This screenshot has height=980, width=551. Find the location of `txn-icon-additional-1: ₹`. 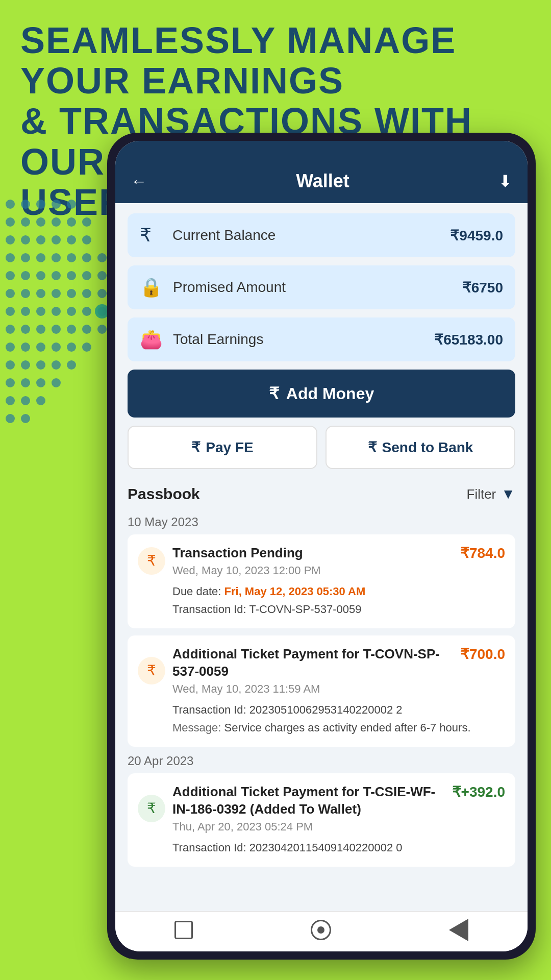

txn-icon-additional-1: ₹ is located at coordinates (152, 671).